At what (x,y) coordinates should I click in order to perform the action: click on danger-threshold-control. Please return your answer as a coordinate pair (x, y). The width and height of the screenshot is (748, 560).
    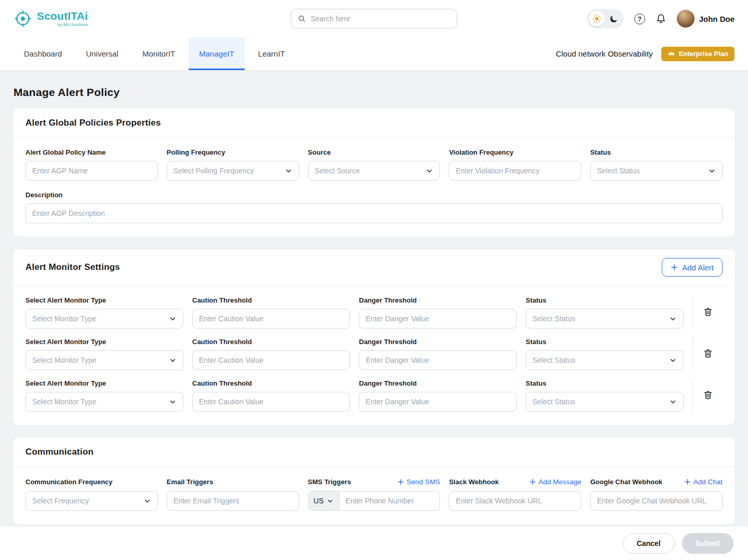
    Looking at the image, I should click on (438, 402).